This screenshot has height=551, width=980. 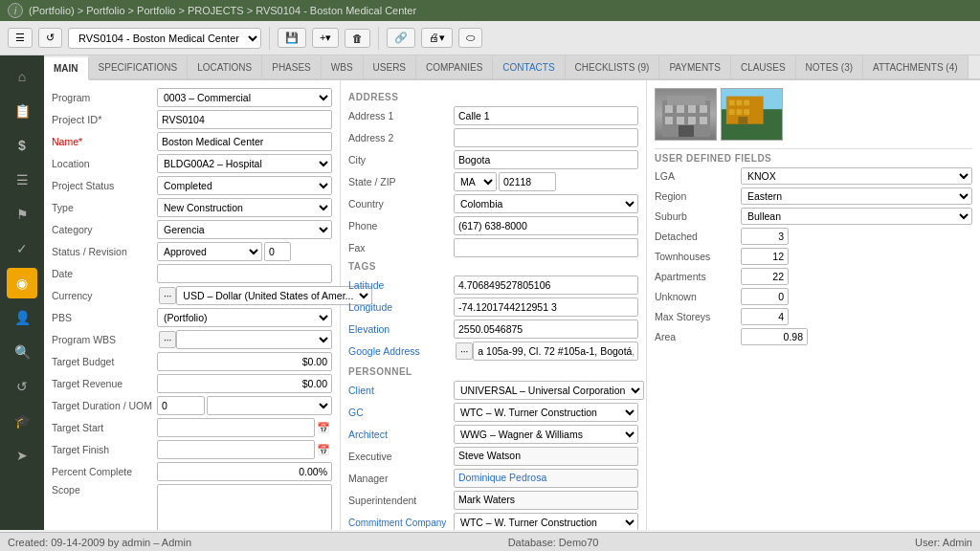 What do you see at coordinates (210, 252) in the screenshot?
I see `status-revision-select: Approved` at bounding box center [210, 252].